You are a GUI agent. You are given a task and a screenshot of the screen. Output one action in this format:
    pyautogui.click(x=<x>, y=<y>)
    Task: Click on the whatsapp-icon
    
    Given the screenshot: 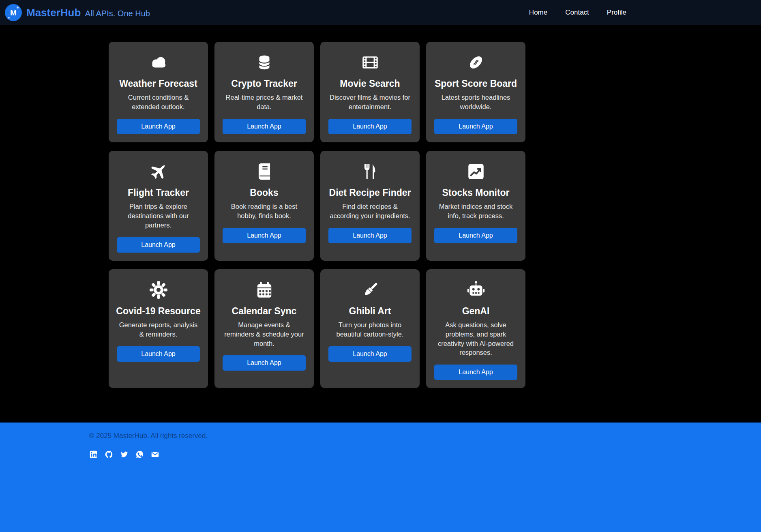 What is the action you would take?
    pyautogui.click(x=139, y=454)
    